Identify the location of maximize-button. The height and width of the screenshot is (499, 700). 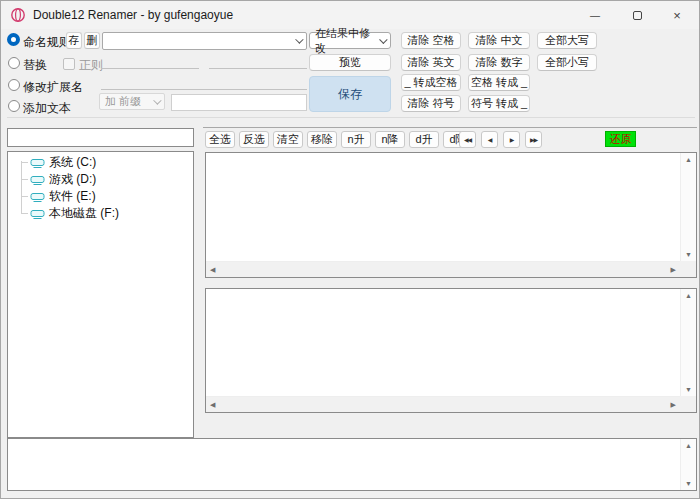
(637, 15).